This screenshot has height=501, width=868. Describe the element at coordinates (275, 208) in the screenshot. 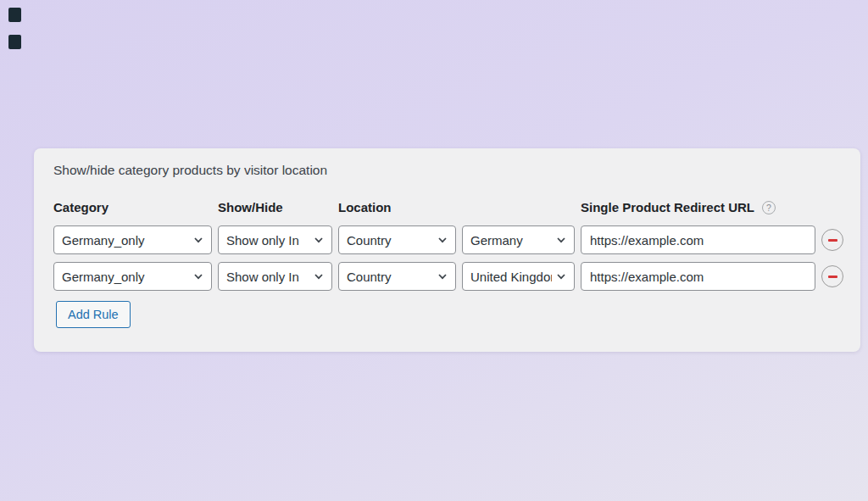

I see `header-show-hide: Show/Hide` at that location.